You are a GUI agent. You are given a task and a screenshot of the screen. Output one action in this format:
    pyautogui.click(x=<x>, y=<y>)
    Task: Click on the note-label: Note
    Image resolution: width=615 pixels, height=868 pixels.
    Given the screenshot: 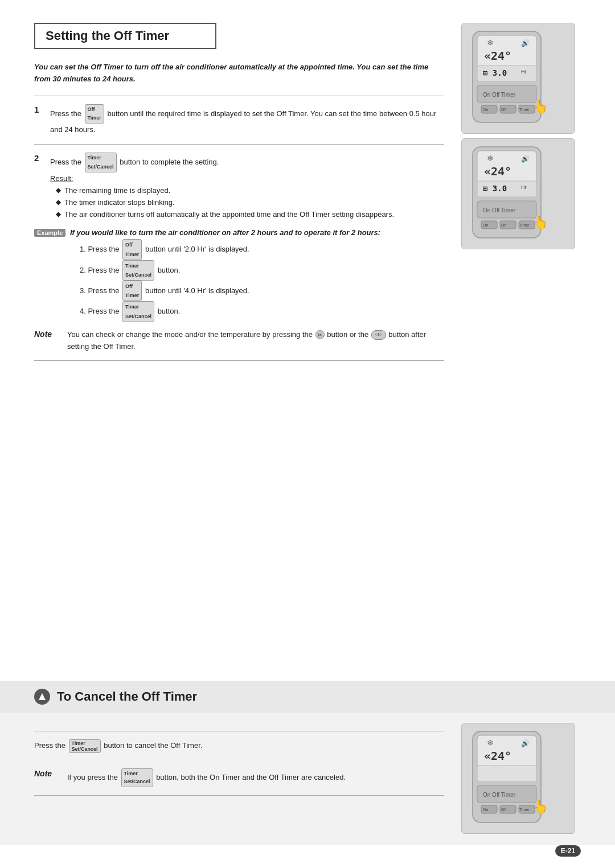 What is the action you would take?
    pyautogui.click(x=51, y=334)
    